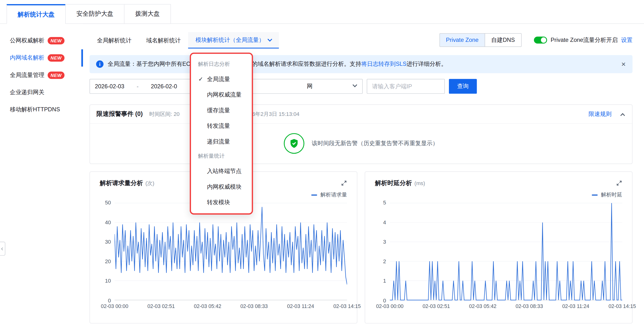 This screenshot has height=330, width=644. What do you see at coordinates (224, 252) in the screenshot?
I see `chart-plot-area: 01020304050` at bounding box center [224, 252].